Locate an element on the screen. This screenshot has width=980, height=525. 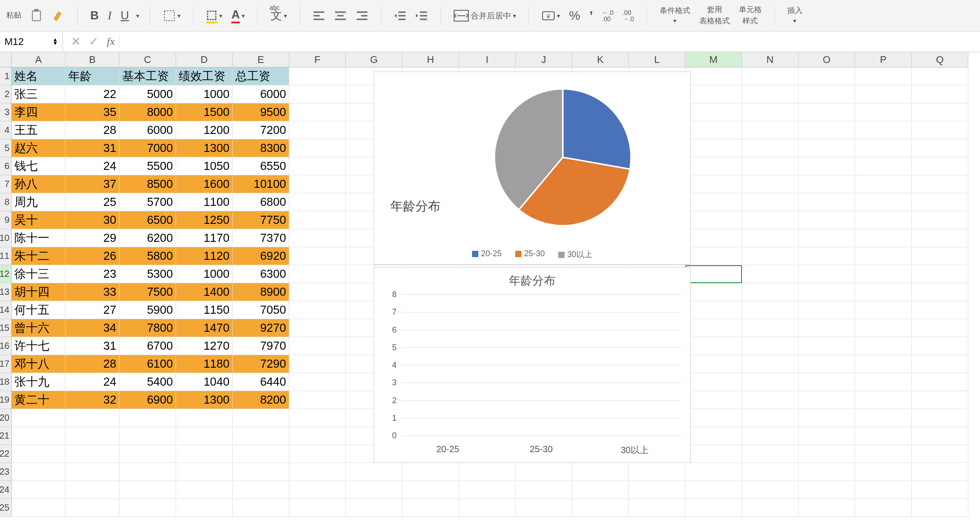
row-header-2: 2 is located at coordinates (6, 94).